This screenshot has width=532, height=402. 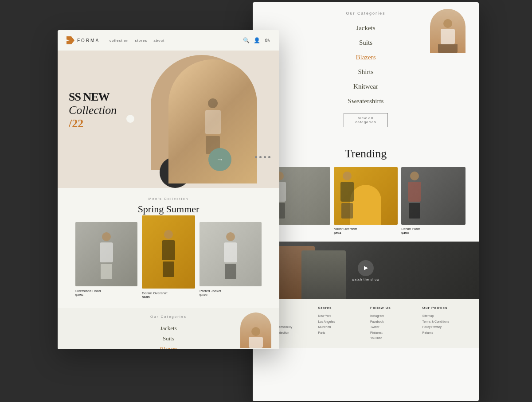 I want to click on product-card-2: Denim Overshirt $689, so click(x=168, y=257).